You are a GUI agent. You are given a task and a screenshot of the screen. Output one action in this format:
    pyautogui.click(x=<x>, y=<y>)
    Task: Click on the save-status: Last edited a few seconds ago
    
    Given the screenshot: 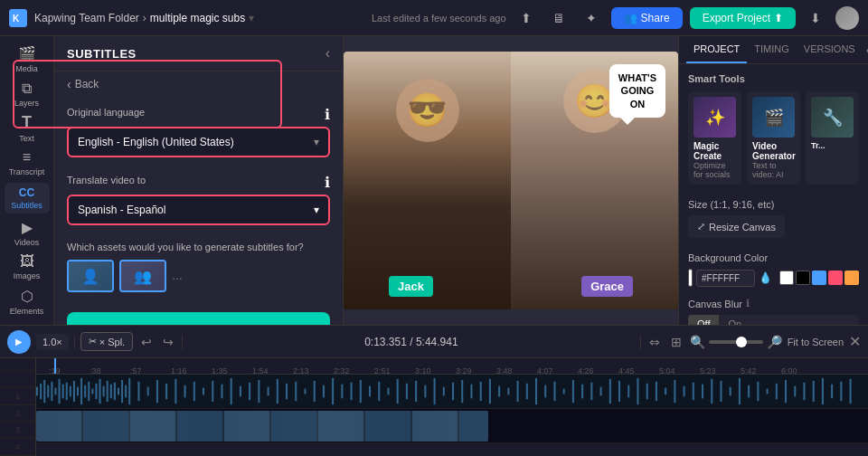 What is the action you would take?
    pyautogui.click(x=439, y=18)
    